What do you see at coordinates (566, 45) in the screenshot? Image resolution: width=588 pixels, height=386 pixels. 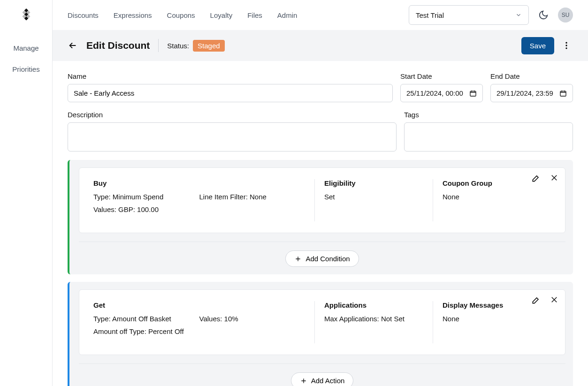 I see `dots-vertical-icon` at bounding box center [566, 45].